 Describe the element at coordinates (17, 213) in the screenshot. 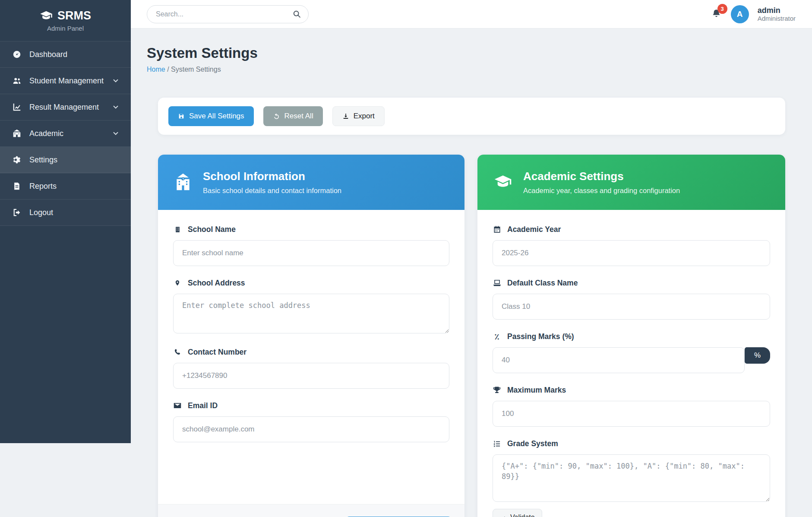

I see `sign-out-icon` at that location.